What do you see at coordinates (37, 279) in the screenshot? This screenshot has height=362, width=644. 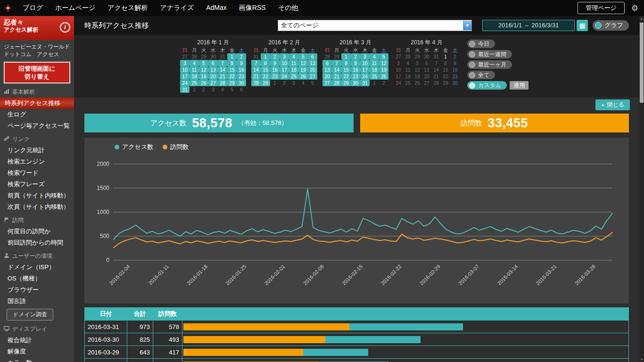 I see `sidebar-item: OS（機種）` at bounding box center [37, 279].